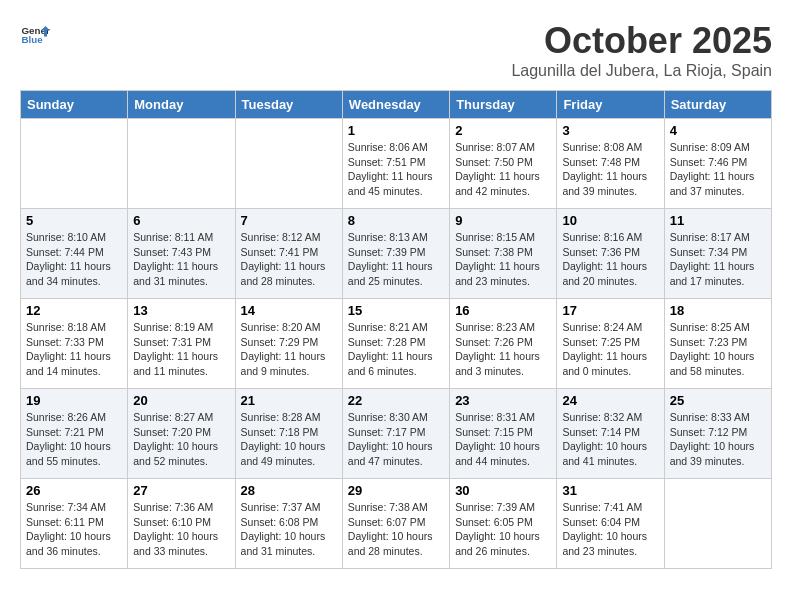 The height and width of the screenshot is (612, 792). What do you see at coordinates (181, 440) in the screenshot?
I see `day-info: Sunrise: 8:27 AM Sunset: 7:20 PM Dayligh…` at bounding box center [181, 440].